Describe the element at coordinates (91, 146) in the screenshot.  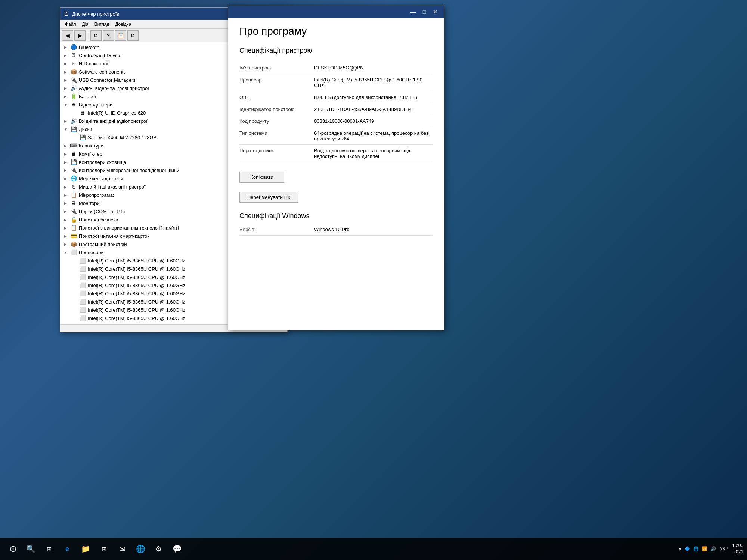
I see `tree-item-label: Клавіатури` at that location.